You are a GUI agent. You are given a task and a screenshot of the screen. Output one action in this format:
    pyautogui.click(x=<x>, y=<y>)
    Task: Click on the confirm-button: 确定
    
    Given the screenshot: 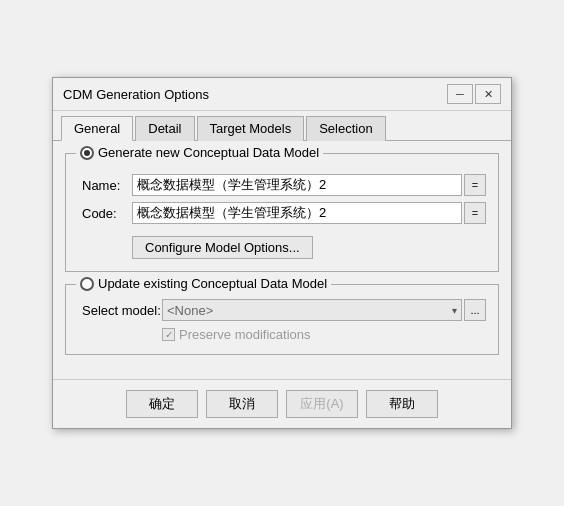 What is the action you would take?
    pyautogui.click(x=162, y=404)
    